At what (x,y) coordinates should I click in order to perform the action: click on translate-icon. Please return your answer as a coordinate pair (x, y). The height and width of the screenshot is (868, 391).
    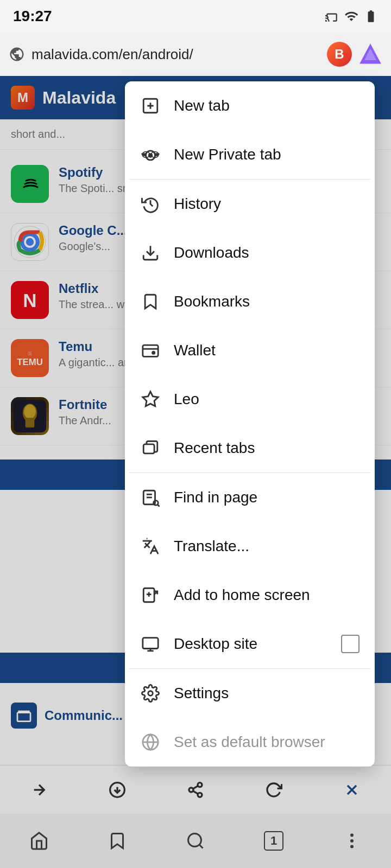
    Looking at the image, I should click on (150, 546).